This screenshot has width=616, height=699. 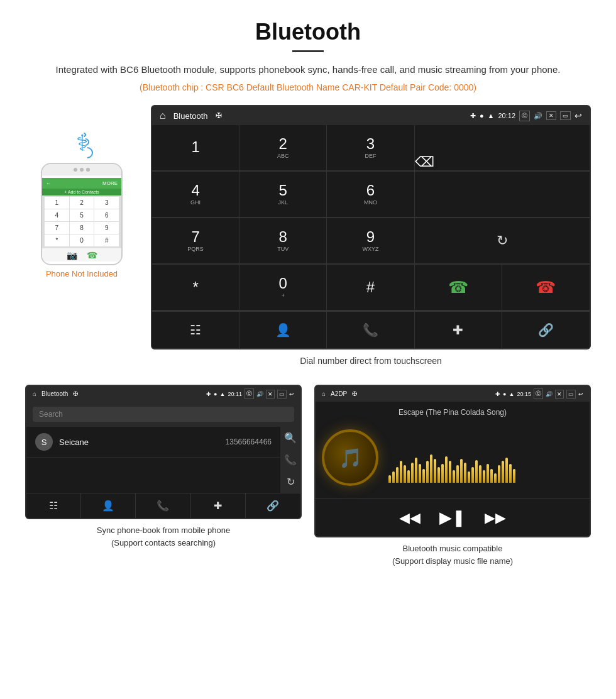 I want to click on phone-hangup-icon: ☎, so click(x=546, y=288).